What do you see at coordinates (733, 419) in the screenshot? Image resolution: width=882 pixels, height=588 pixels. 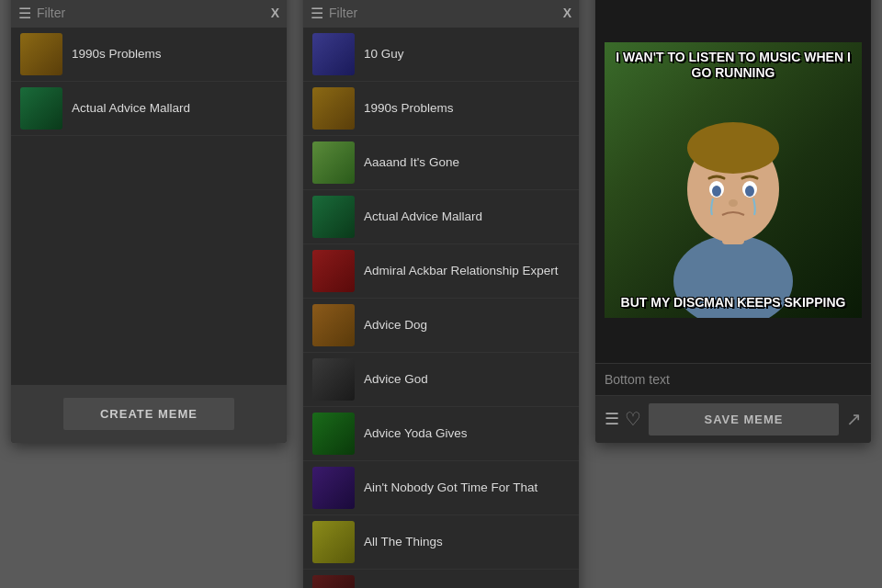 I see `save-bar: ☰ ♡ SAVE MEME ↗` at bounding box center [733, 419].